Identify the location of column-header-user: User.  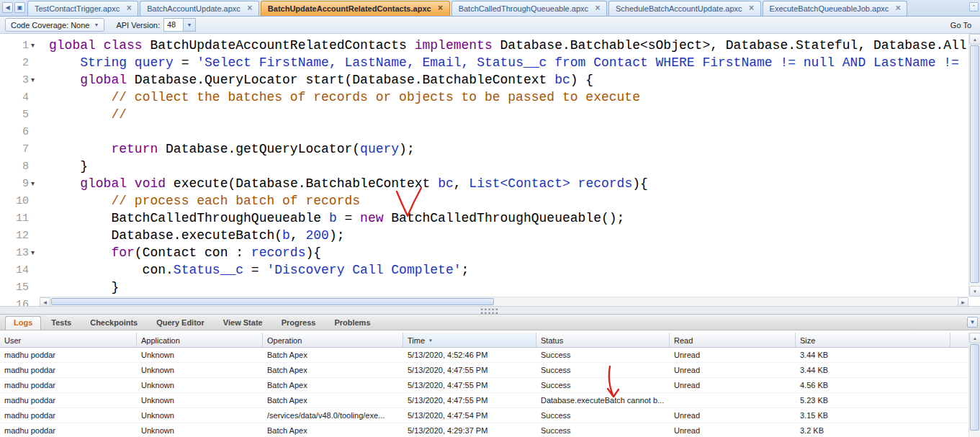
(68, 340).